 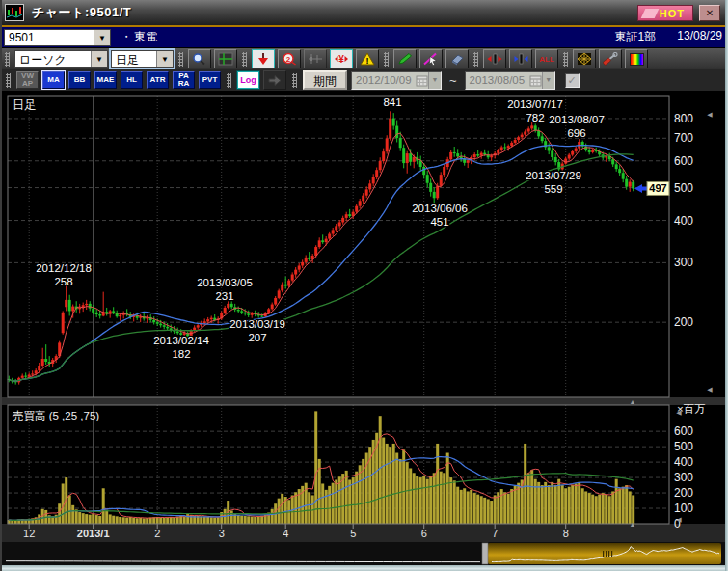 I want to click on market-label: 東証1部, so click(x=636, y=37).